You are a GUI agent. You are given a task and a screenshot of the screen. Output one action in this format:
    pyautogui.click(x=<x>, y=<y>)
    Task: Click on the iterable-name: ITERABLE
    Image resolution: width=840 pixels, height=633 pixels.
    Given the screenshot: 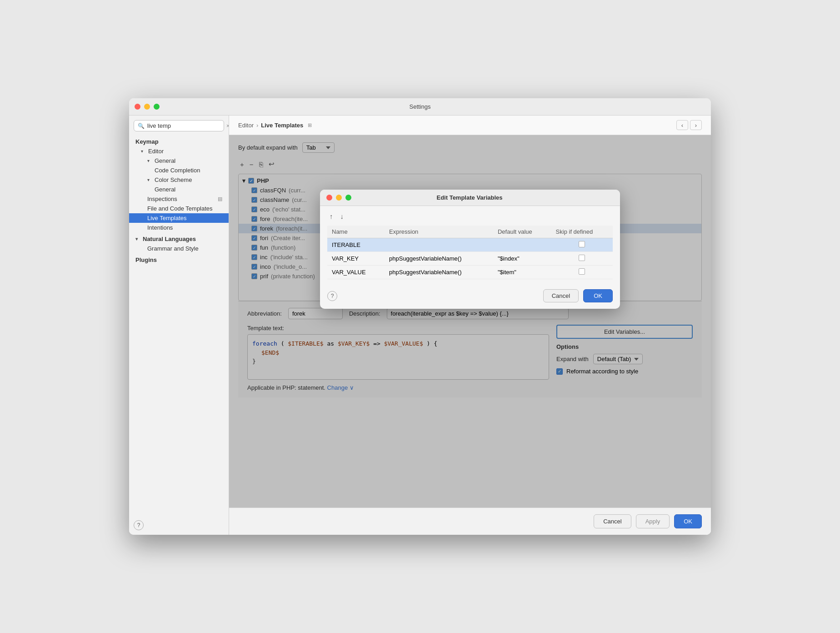 What is the action you would take?
    pyautogui.click(x=356, y=245)
    